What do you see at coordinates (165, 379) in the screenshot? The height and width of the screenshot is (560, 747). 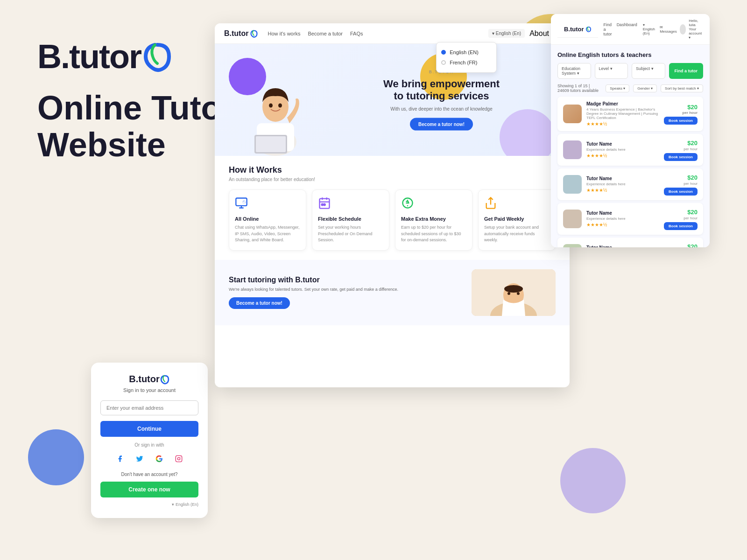 I see `login-logo-icon` at bounding box center [165, 379].